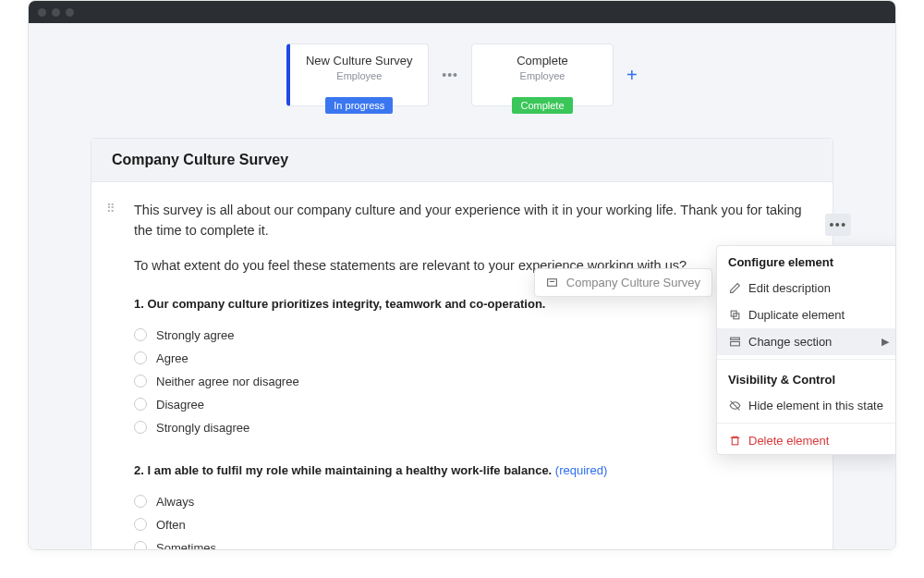  What do you see at coordinates (470, 405) in the screenshot?
I see `option-row: Disagree` at bounding box center [470, 405].